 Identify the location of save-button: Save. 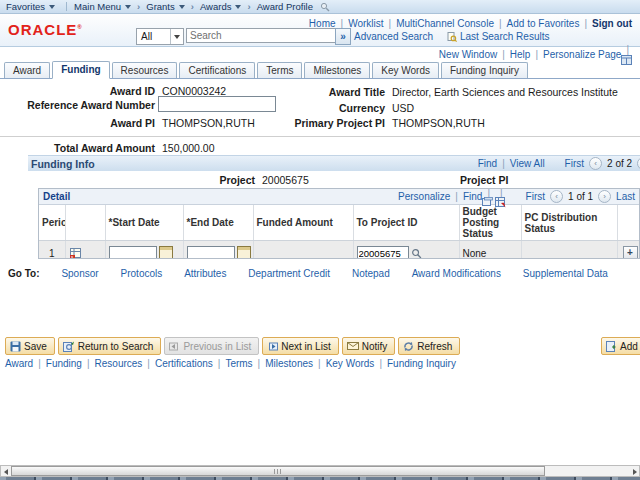
(30, 346).